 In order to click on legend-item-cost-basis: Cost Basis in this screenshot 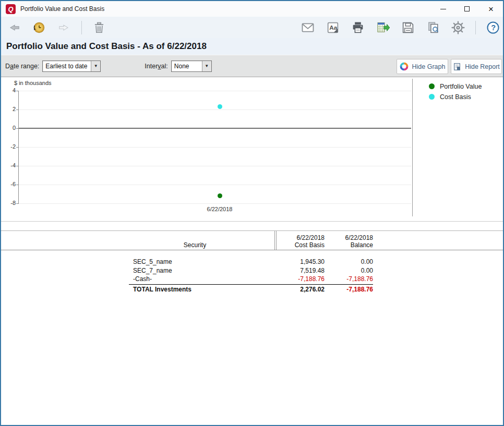, I will do `click(455, 97)`.